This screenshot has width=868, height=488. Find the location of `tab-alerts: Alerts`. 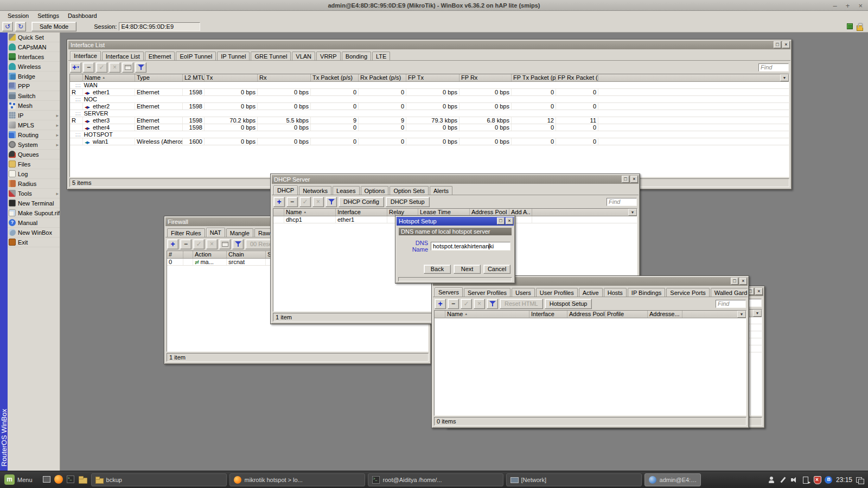

tab-alerts: Alerts is located at coordinates (441, 190).